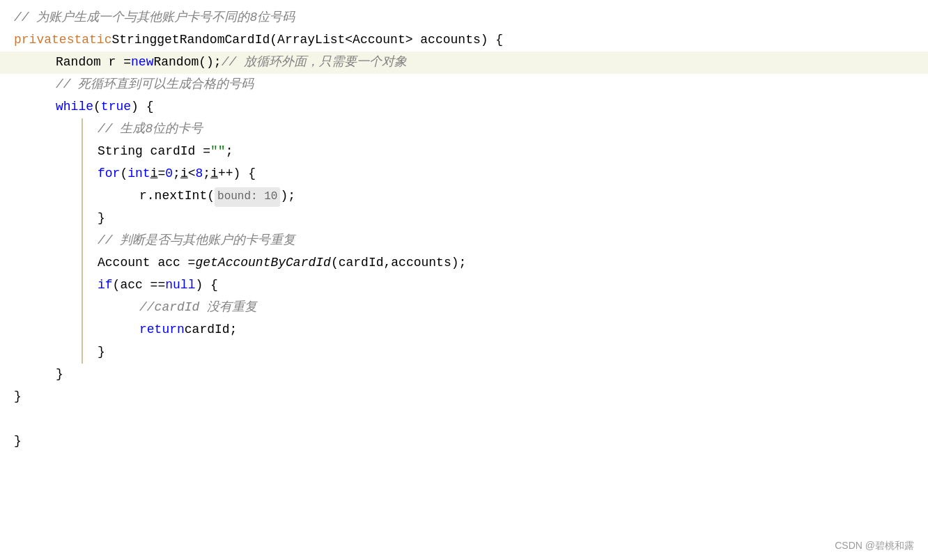  I want to click on code-line, so click(464, 419).